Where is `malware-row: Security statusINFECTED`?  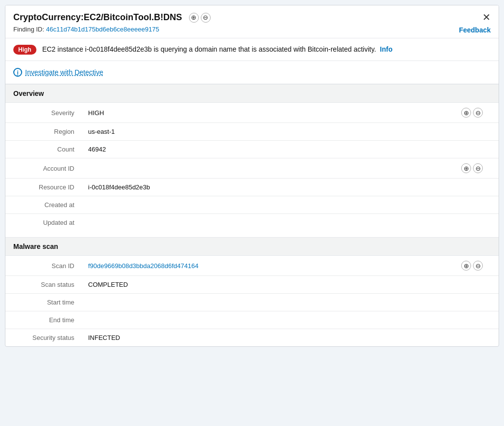 malware-row: Security statusINFECTED is located at coordinates (252, 338).